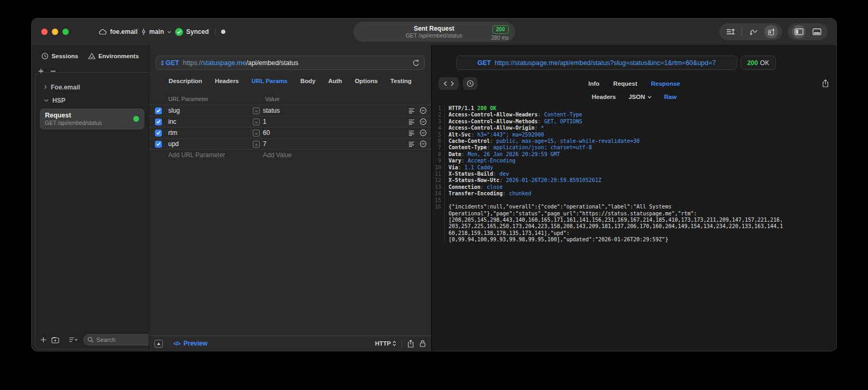 This screenshot has height=390, width=868. Describe the element at coordinates (290, 132) in the screenshot. I see `param-row-rtm: rtm=60` at that location.